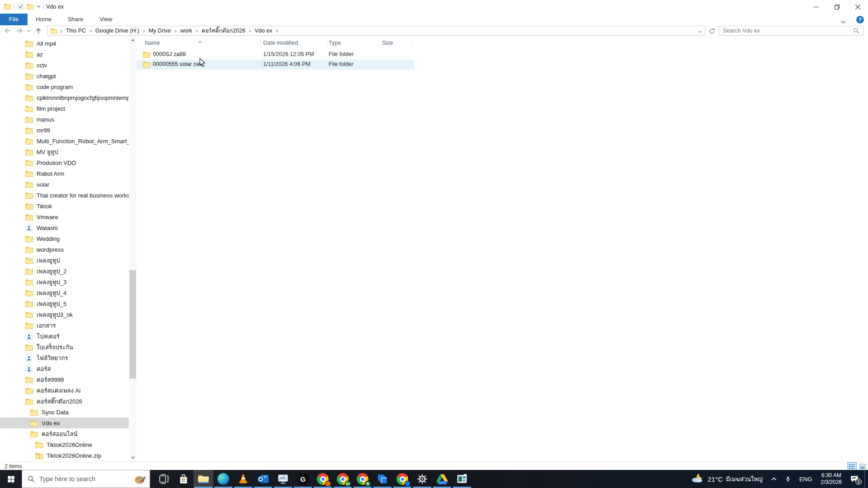 This screenshot has width=868, height=488. Describe the element at coordinates (68, 347) in the screenshot. I see `sidebar-item: ใบเสร็จประกัน` at that location.